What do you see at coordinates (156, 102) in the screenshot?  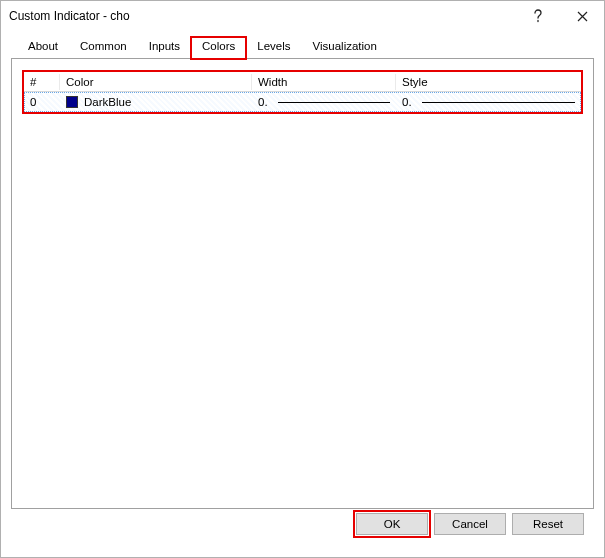 I see `cell-color: DarkBlue` at bounding box center [156, 102].